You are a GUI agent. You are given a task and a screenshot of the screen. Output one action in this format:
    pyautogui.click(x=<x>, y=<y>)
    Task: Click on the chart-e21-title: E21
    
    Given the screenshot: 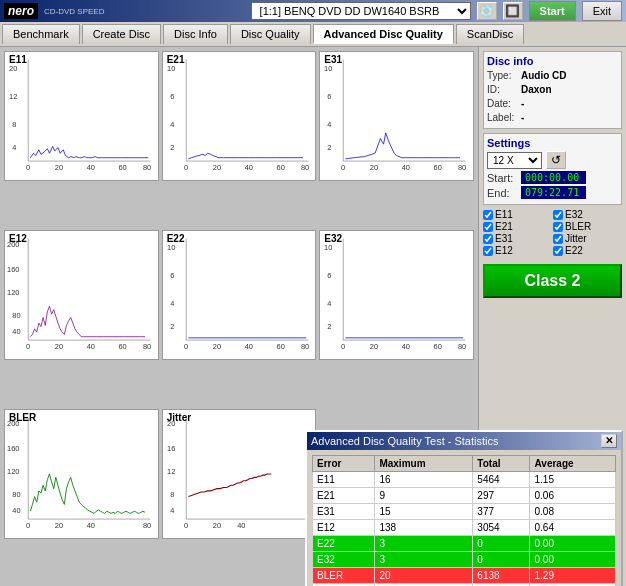 What is the action you would take?
    pyautogui.click(x=176, y=60)
    